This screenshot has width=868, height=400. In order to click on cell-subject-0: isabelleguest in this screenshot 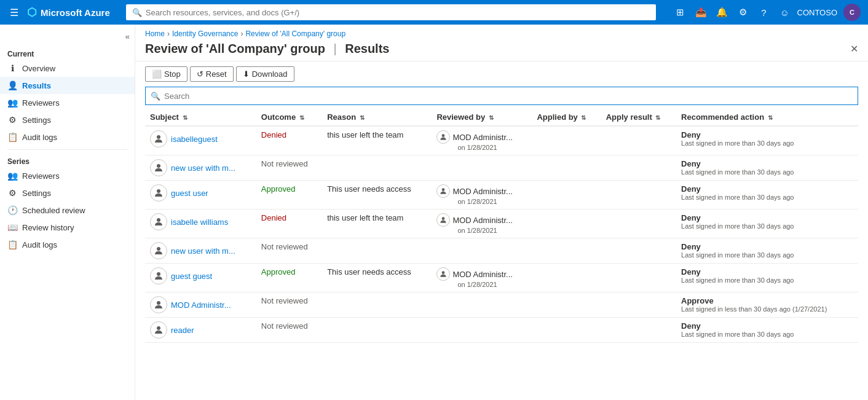, I will do `click(200, 141)`.